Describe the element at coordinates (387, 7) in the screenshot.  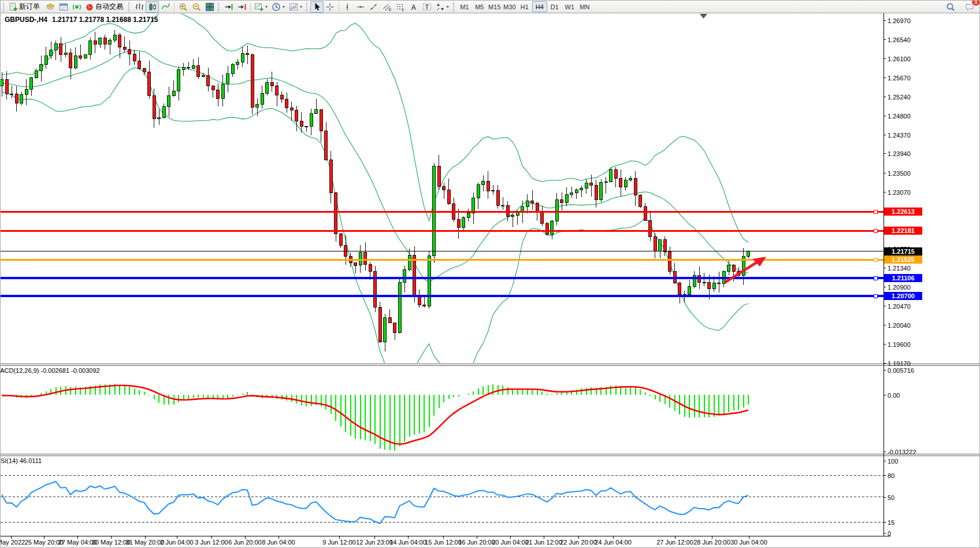
I see `channel-button: E` at that location.